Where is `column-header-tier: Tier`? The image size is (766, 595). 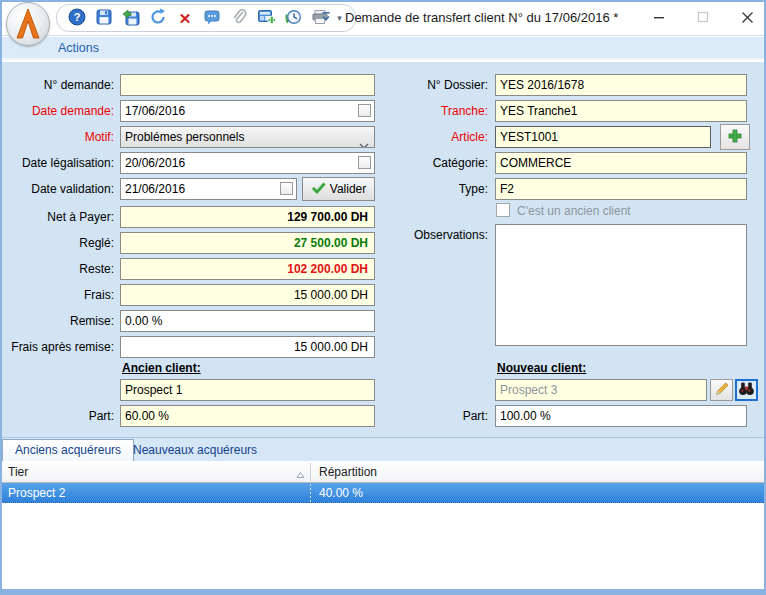 column-header-tier: Tier is located at coordinates (155, 472).